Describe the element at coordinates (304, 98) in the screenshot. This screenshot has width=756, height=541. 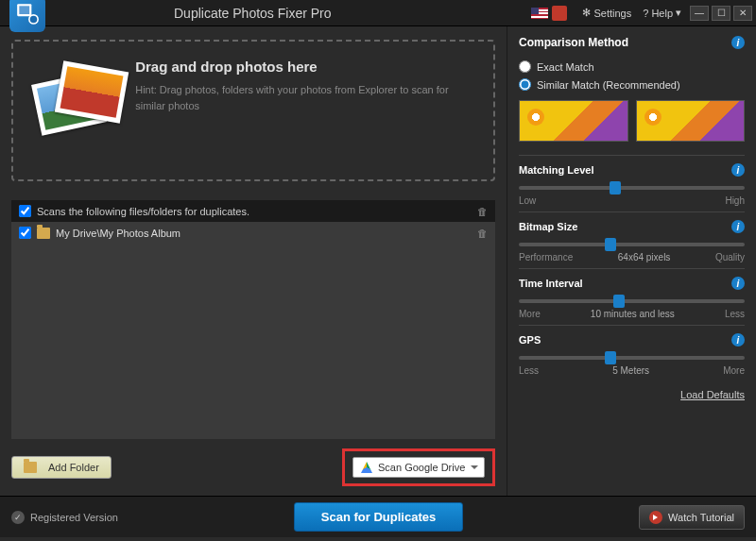
I see `dropzone-hint: Hint: Drag photos, folders with your pho…` at that location.